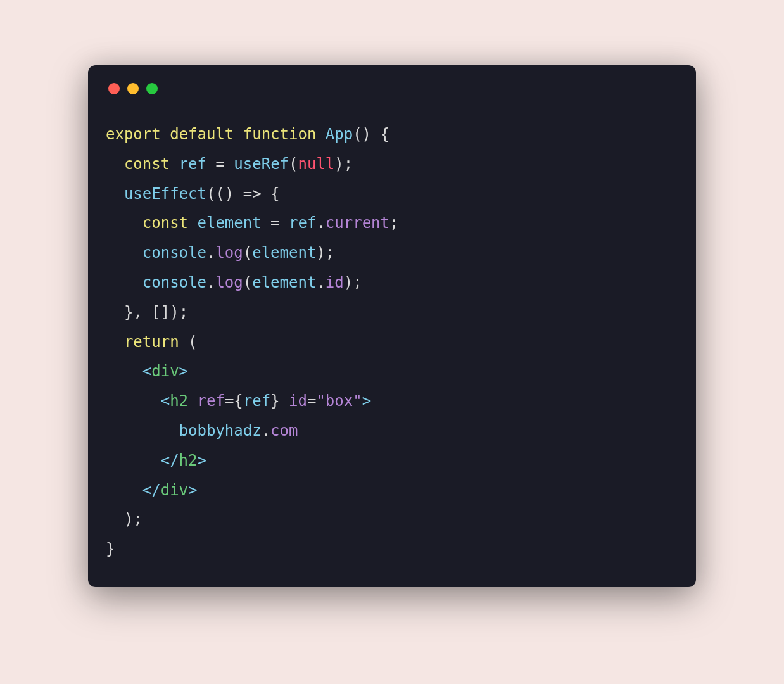  What do you see at coordinates (229, 164) in the screenshot?
I see `code-line-2: const ref = useRef(null);` at bounding box center [229, 164].